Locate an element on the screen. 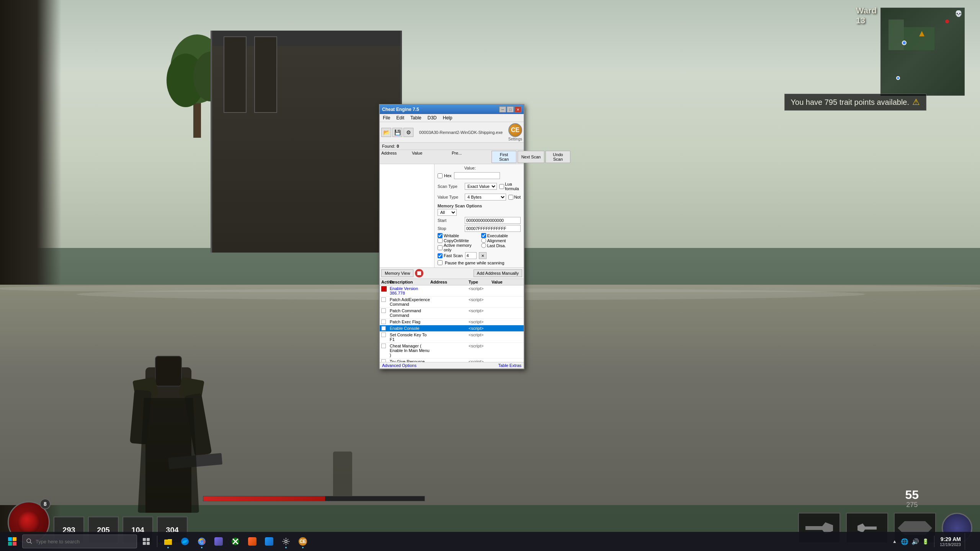  table-row: Enable Version 386.778 <script> is located at coordinates (452, 291).